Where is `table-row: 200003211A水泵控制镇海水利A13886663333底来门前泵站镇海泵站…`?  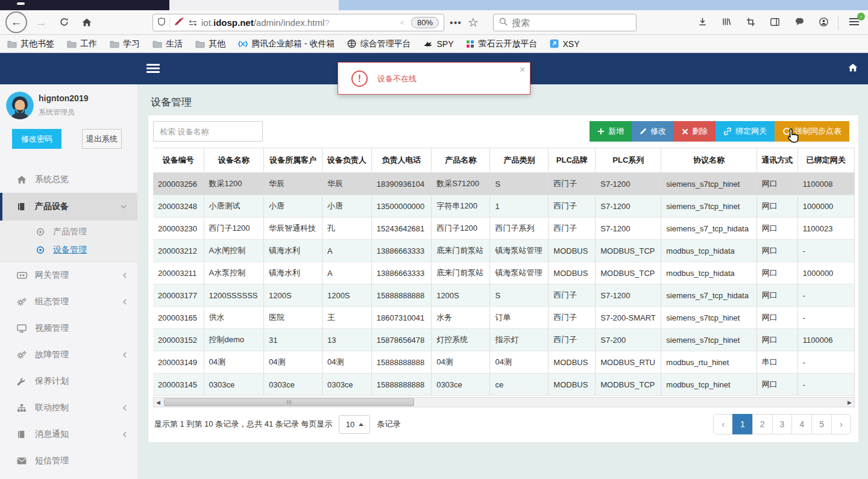 table-row: 200003211A水泵控制镇海水利A13886663333底来门前泵站镇海泵站… is located at coordinates (504, 274).